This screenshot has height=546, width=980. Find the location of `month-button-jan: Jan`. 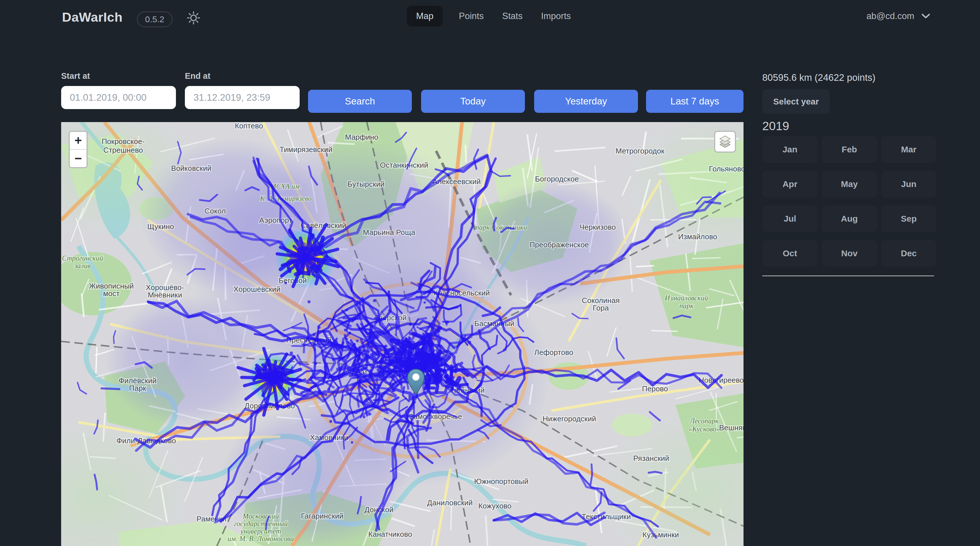

month-button-jan: Jan is located at coordinates (790, 149).